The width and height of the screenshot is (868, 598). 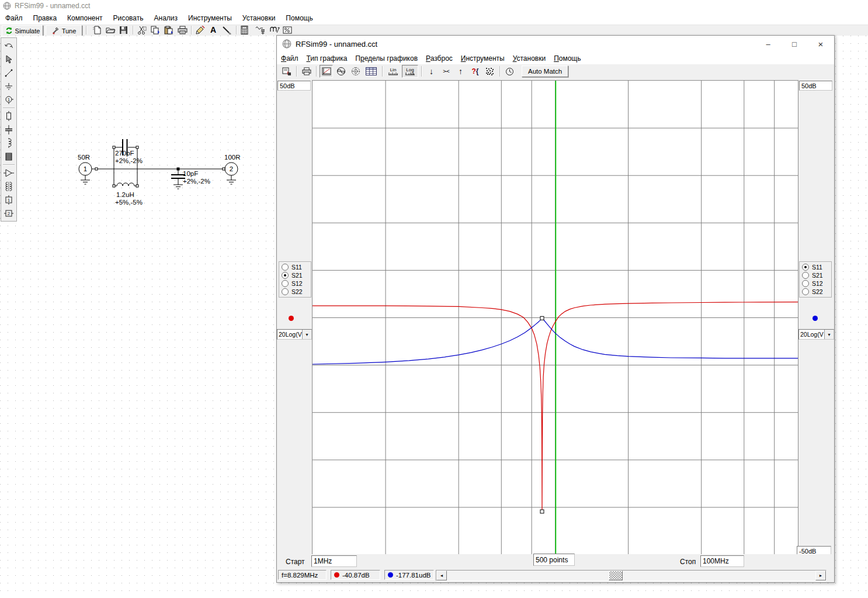 I want to click on left-radio-s21: S21, so click(x=295, y=275).